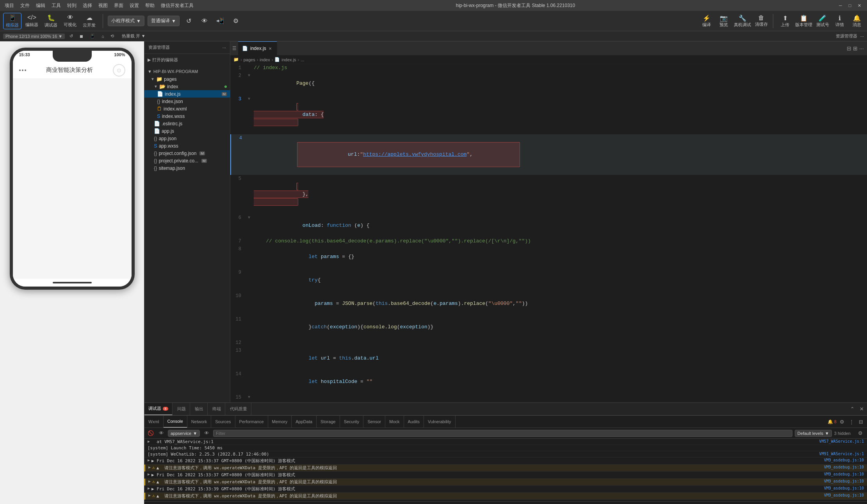  What do you see at coordinates (187, 71) in the screenshot?
I see `project-section-header: ▼ HIP-BI-WX-PROGRAM` at bounding box center [187, 71].